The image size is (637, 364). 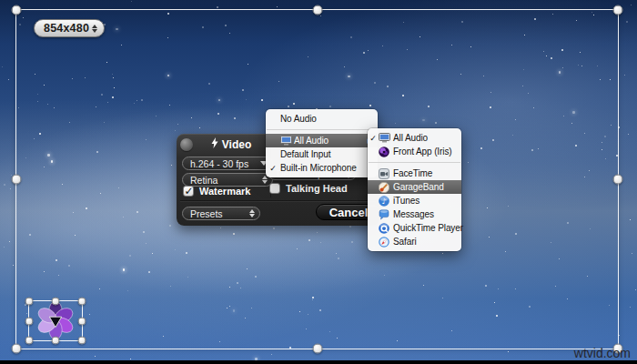 What do you see at coordinates (322, 155) in the screenshot?
I see `menu-item-default-input: Default Input` at bounding box center [322, 155].